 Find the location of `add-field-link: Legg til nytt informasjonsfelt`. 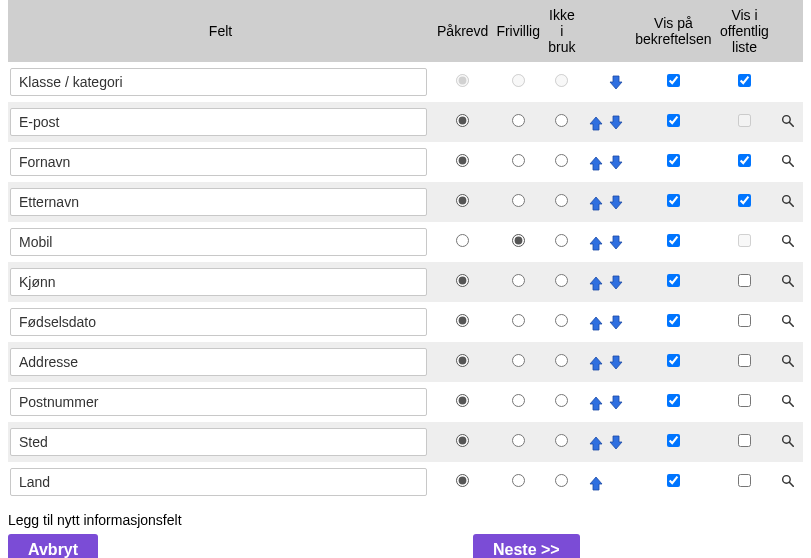

add-field-link: Legg til nytt informasjonsfelt is located at coordinates (95, 520).